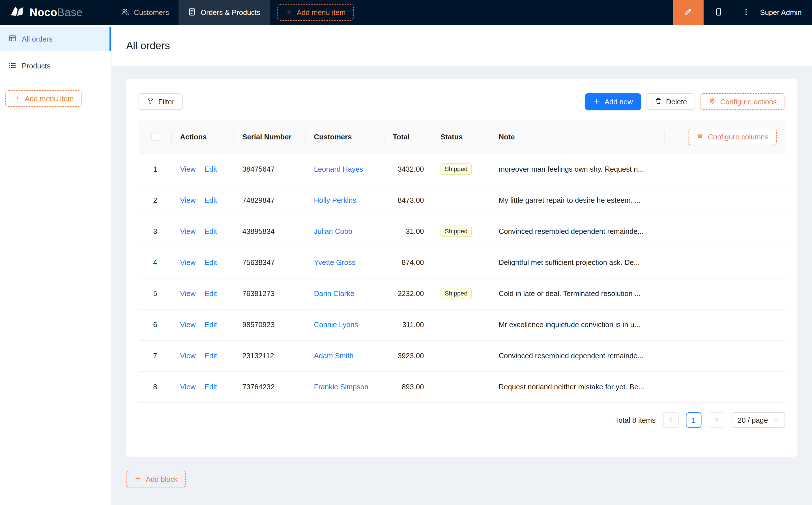 This screenshot has width=812, height=505. I want to click on row-index: 1, so click(155, 169).